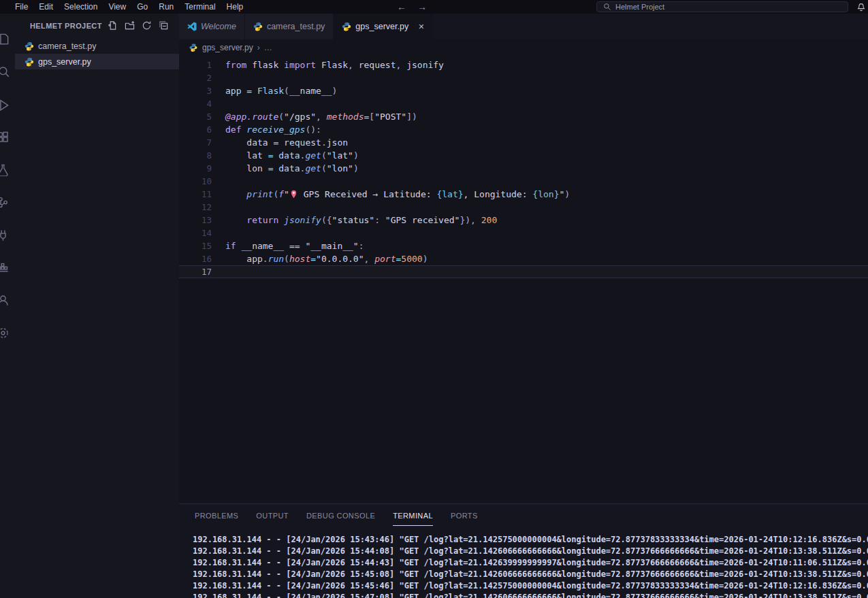 This screenshot has height=598, width=868. What do you see at coordinates (640, 7) in the screenshot?
I see `search-label: Helmet Project` at bounding box center [640, 7].